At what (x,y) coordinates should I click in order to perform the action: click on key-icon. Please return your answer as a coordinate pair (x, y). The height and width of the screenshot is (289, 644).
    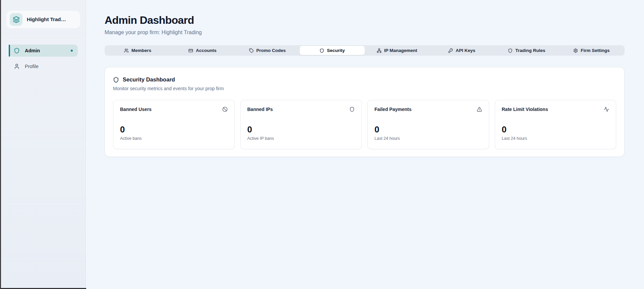
    Looking at the image, I should click on (451, 51).